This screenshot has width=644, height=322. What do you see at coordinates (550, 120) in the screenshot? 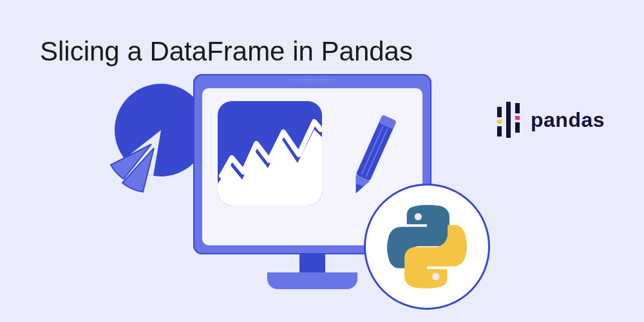
I see `pandas-logo: pandas` at bounding box center [550, 120].